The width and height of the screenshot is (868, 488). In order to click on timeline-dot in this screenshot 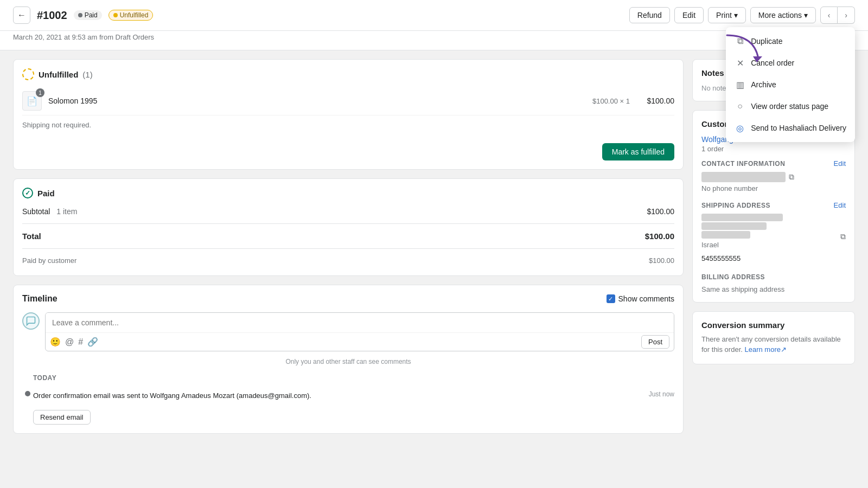, I will do `click(28, 394)`.